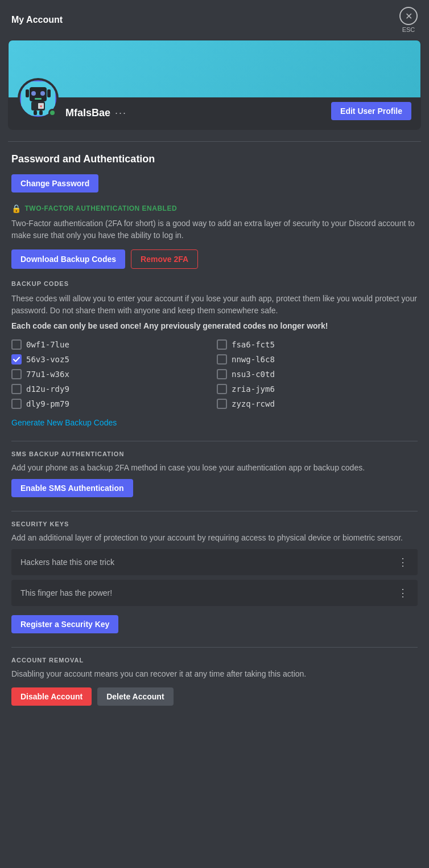  Describe the element at coordinates (214, 660) in the screenshot. I see `account-removal-label: ACCOUNT REMOVAL` at that location.